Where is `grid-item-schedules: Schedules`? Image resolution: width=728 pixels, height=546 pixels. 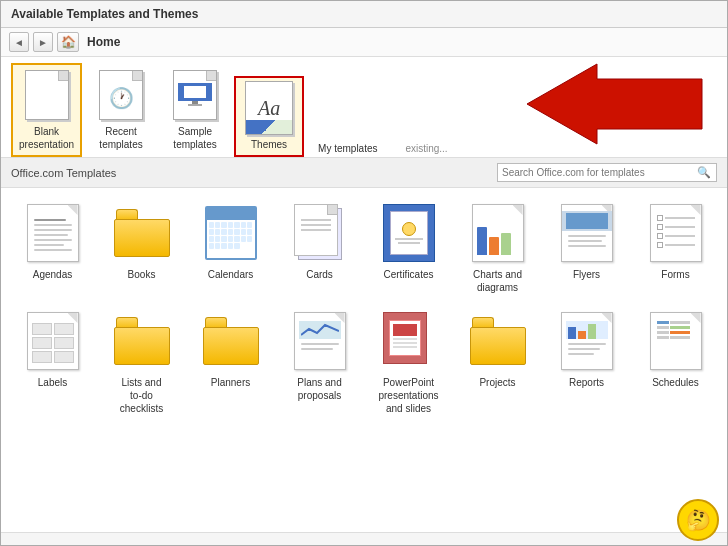
grid-item-schedules: Schedules is located at coordinates (676, 362).